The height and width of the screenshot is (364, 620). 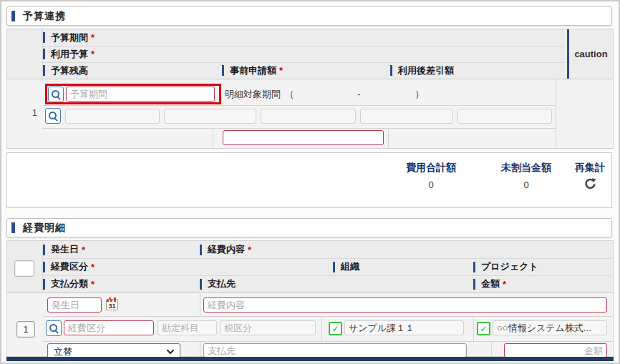 What do you see at coordinates (54, 328) in the screenshot?
I see `expense-category-search-button` at bounding box center [54, 328].